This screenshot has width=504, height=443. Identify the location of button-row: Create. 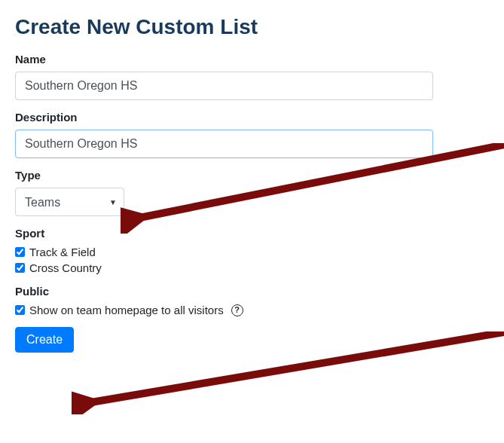
(252, 340).